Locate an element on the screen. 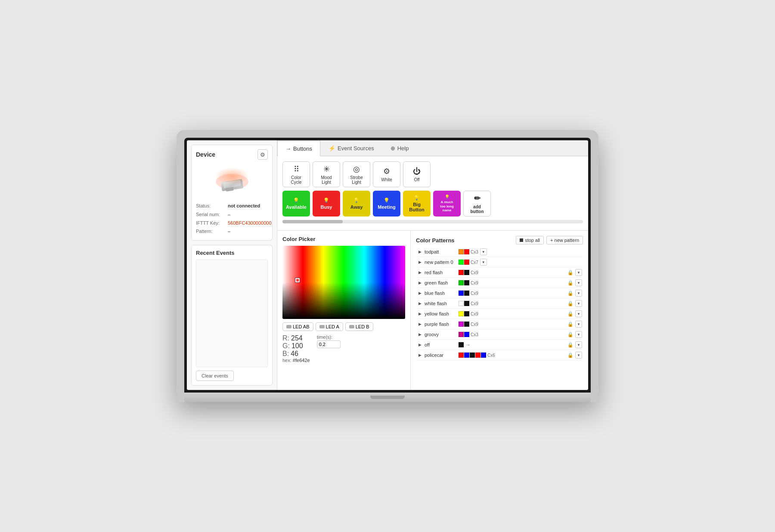 The width and height of the screenshot is (775, 532). too-long-button: 💡 A muchtoo longname is located at coordinates (447, 204).